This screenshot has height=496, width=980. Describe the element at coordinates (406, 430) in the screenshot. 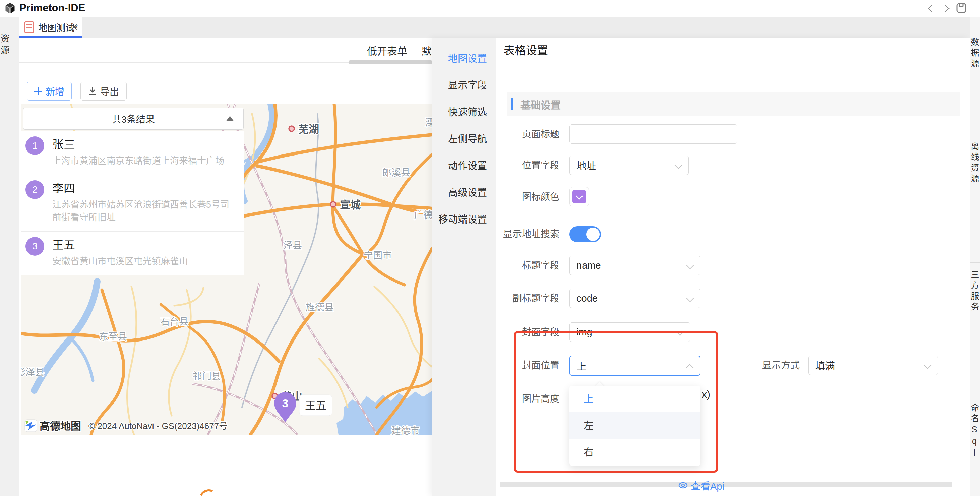

I see `map-label: 建德市` at that location.